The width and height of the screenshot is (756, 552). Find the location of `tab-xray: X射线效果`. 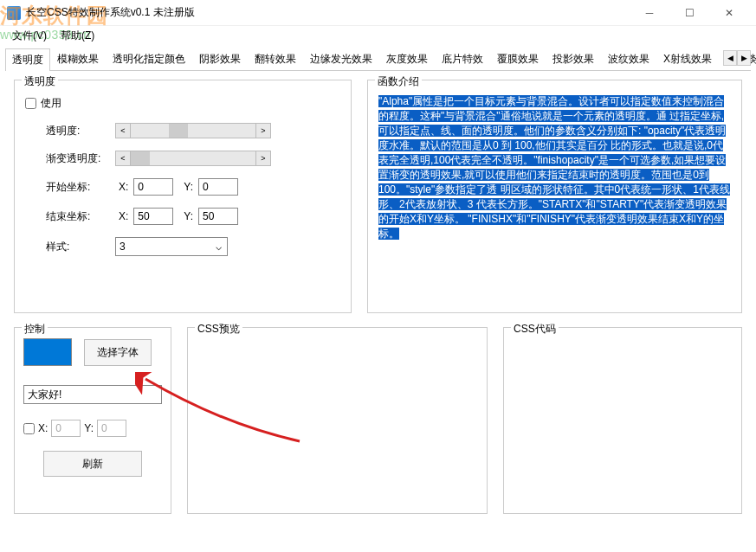

tab-xray: X射线效果 is located at coordinates (688, 59).